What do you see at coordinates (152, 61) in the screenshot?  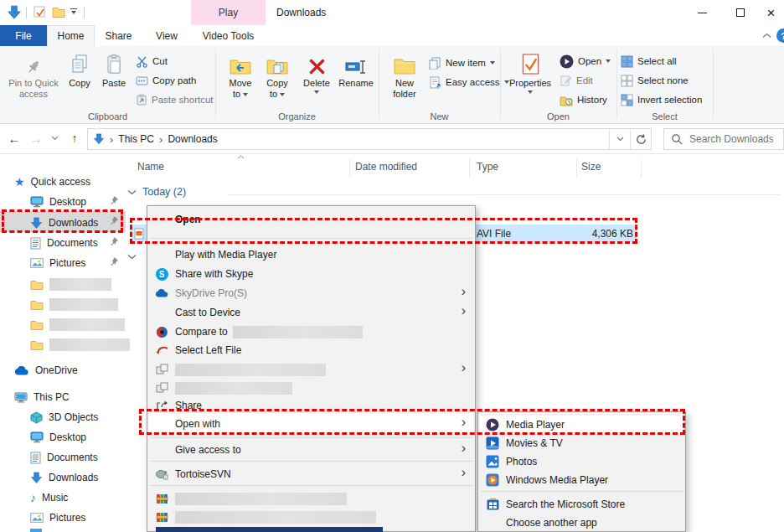 I see `cut-button: Cut` at bounding box center [152, 61].